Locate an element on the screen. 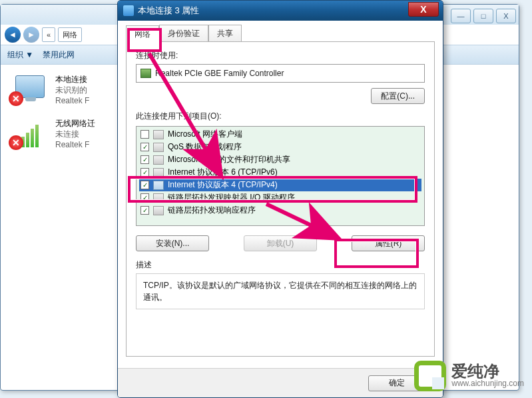 The image size is (532, 398). description-label: 描述 is located at coordinates (280, 265).